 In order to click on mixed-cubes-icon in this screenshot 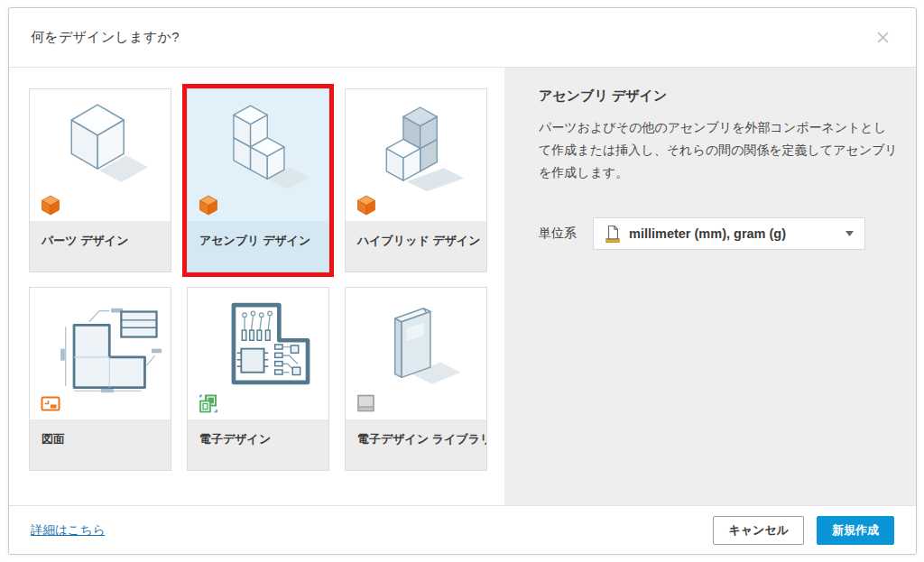, I will do `click(416, 145)`.